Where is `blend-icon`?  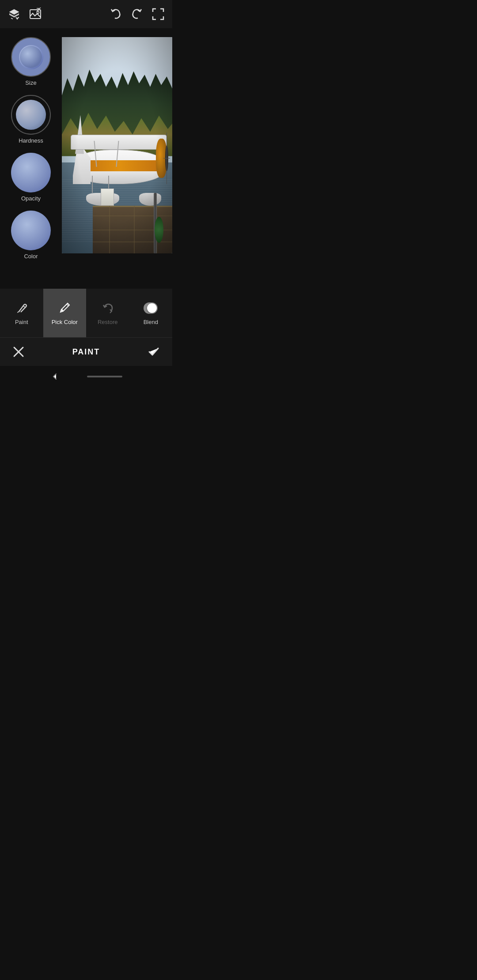
blend-icon is located at coordinates (151, 308).